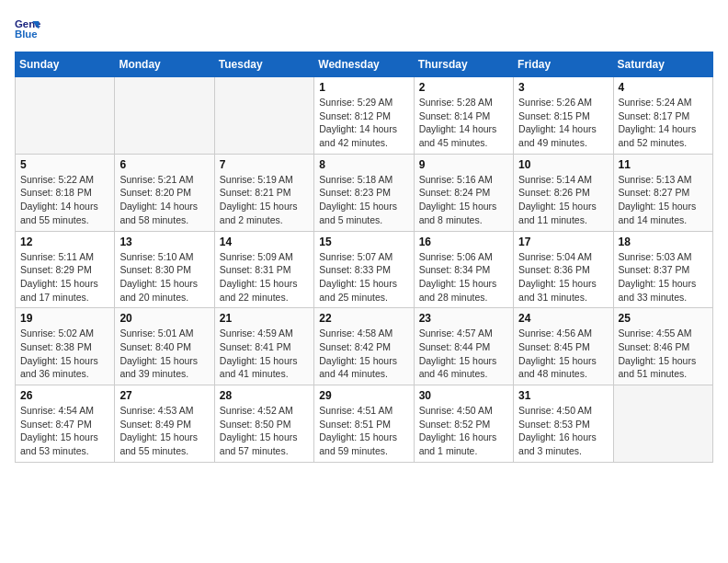  Describe the element at coordinates (265, 165) in the screenshot. I see `day-number: 7` at that location.